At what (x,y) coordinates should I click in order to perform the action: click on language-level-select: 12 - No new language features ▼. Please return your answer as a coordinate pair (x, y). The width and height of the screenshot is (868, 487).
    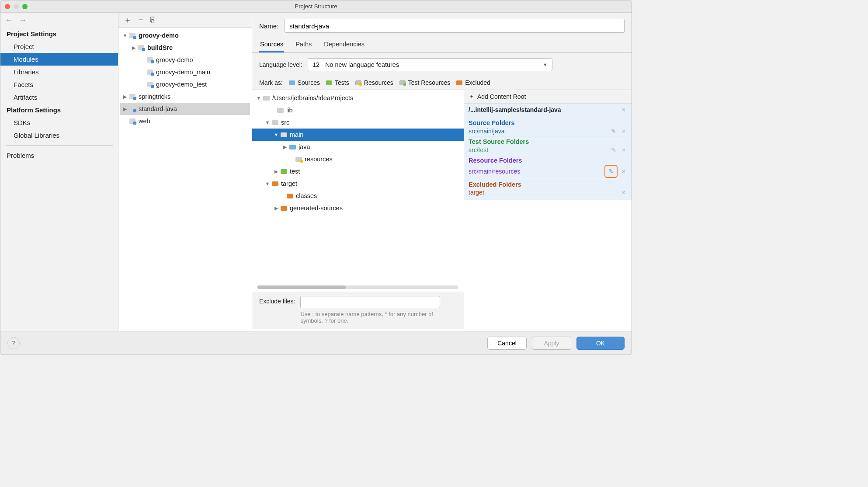
    Looking at the image, I should click on (430, 65).